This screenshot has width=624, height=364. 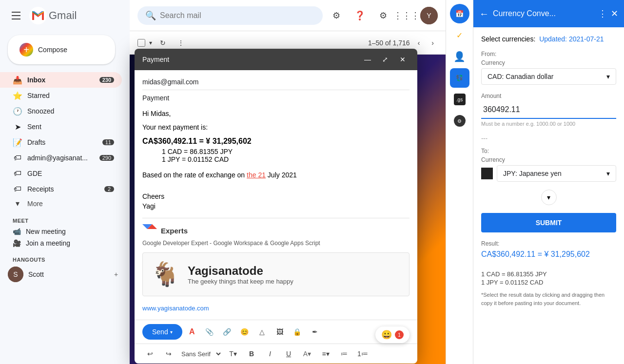 What do you see at coordinates (35, 204) in the screenshot?
I see `more-label: More` at bounding box center [35, 204].